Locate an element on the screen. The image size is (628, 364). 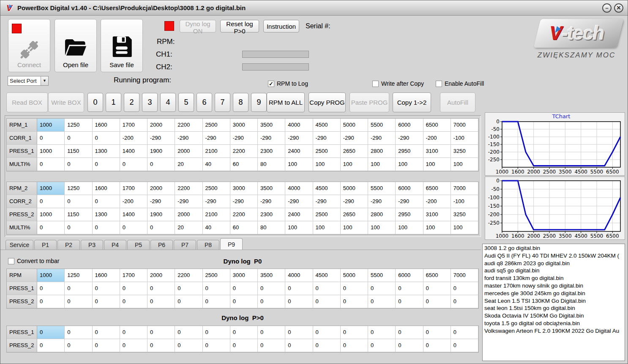
table-cell: 6500 is located at coordinates (437, 275).